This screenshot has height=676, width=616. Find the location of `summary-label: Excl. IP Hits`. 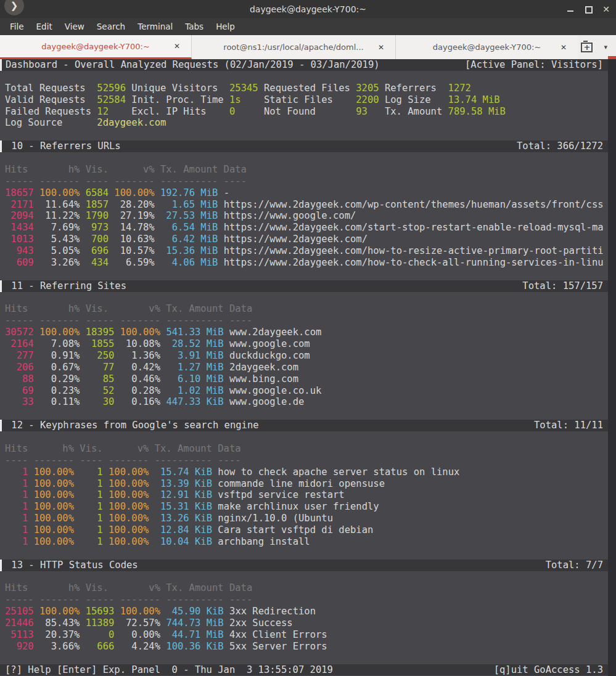

summary-label: Excl. IP Hits is located at coordinates (169, 112).